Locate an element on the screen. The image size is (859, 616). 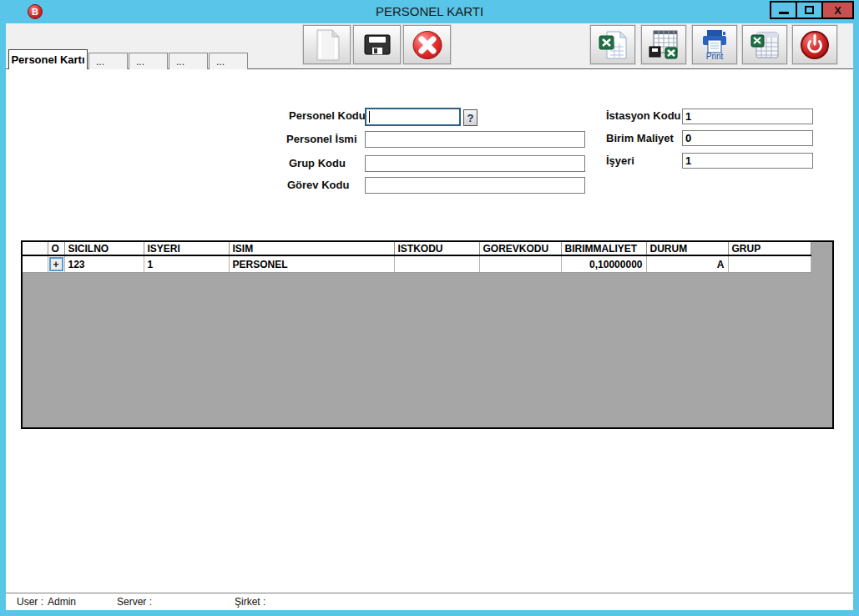
tab-blank-1: ... is located at coordinates (109, 61).